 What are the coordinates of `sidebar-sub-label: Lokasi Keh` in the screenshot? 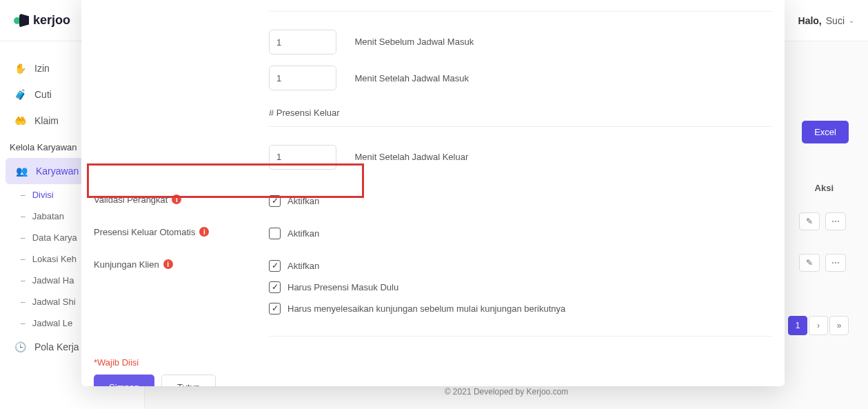 It's located at (54, 259).